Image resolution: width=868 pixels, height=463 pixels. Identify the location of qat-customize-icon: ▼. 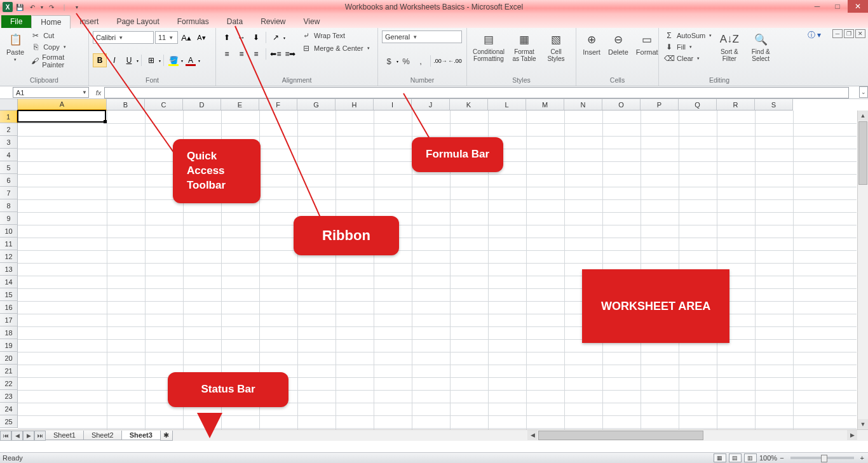
(77, 7).